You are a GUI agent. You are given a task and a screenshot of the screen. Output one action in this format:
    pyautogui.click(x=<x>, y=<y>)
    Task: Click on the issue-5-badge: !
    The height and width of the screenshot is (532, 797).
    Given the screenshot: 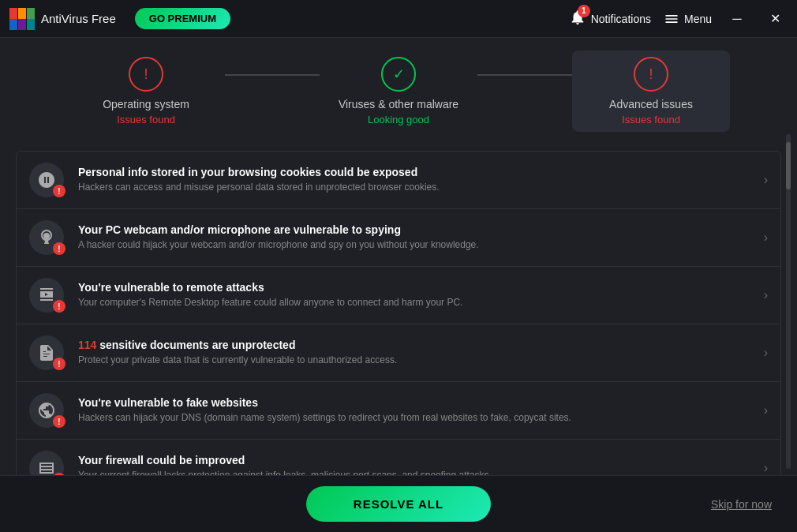 What is the action you would take?
    pyautogui.click(x=59, y=421)
    